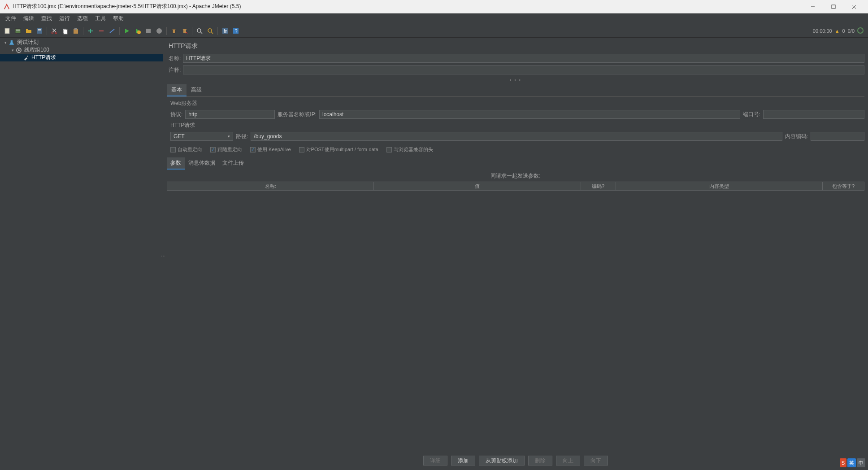  I want to click on down-button: 向下, so click(596, 461).